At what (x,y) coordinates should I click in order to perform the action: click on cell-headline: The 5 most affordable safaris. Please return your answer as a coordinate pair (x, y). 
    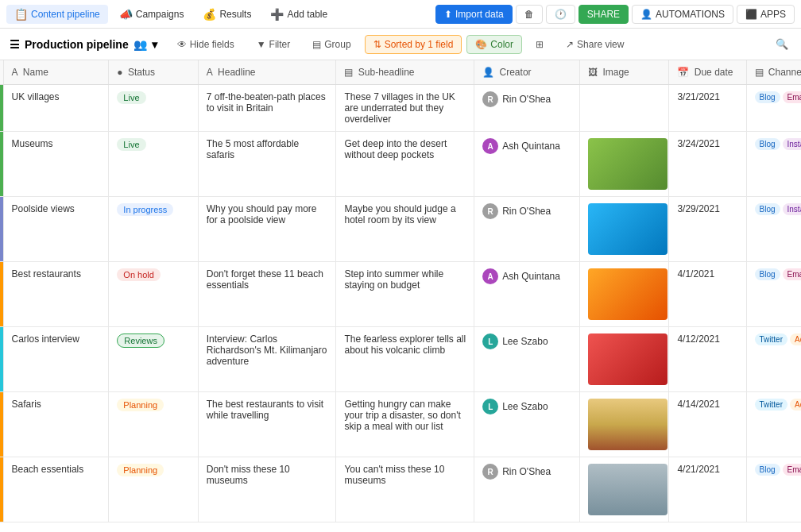
    Looking at the image, I should click on (267, 164).